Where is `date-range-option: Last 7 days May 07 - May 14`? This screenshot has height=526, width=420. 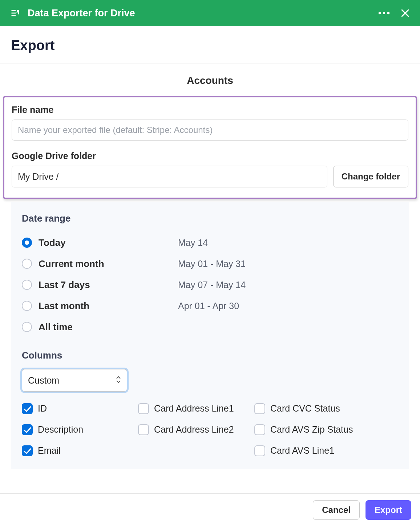
date-range-option: Last 7 days May 07 - May 14 is located at coordinates (210, 285).